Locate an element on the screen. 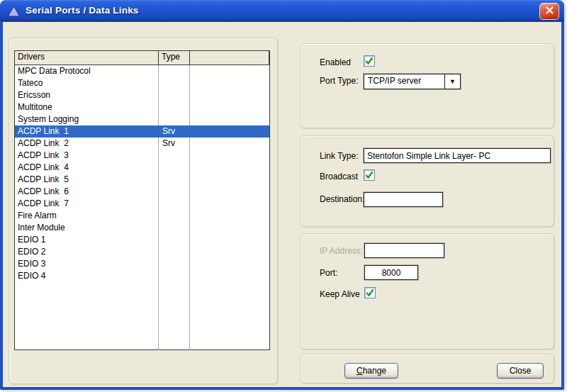 The height and width of the screenshot is (392, 567). column-header-drivers: Drivers is located at coordinates (86, 58).